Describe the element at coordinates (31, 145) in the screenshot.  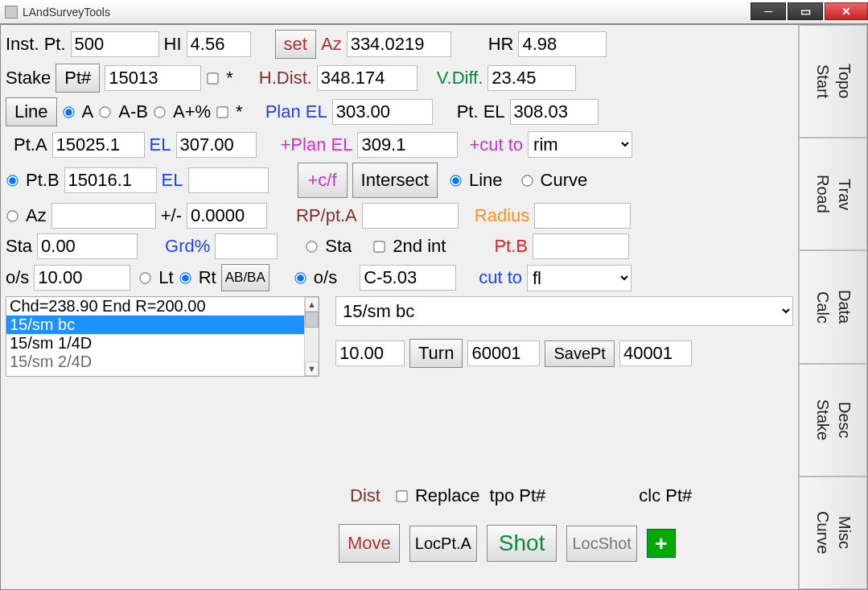
I see `pta-label: Pt.A` at that location.